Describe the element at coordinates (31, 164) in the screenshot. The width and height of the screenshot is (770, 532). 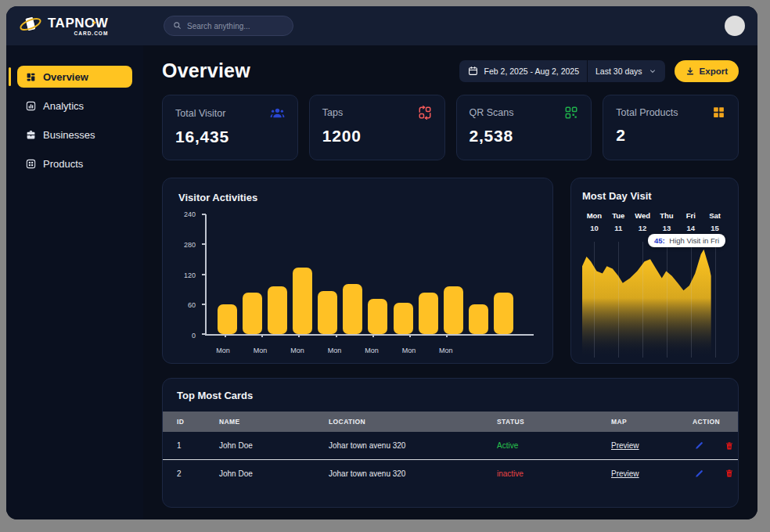
I see `products-icon` at that location.